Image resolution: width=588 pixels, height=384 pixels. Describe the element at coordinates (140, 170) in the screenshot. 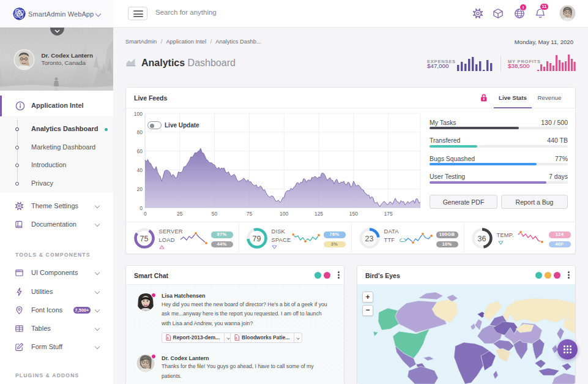

I see `svg-text: 40` at that location.